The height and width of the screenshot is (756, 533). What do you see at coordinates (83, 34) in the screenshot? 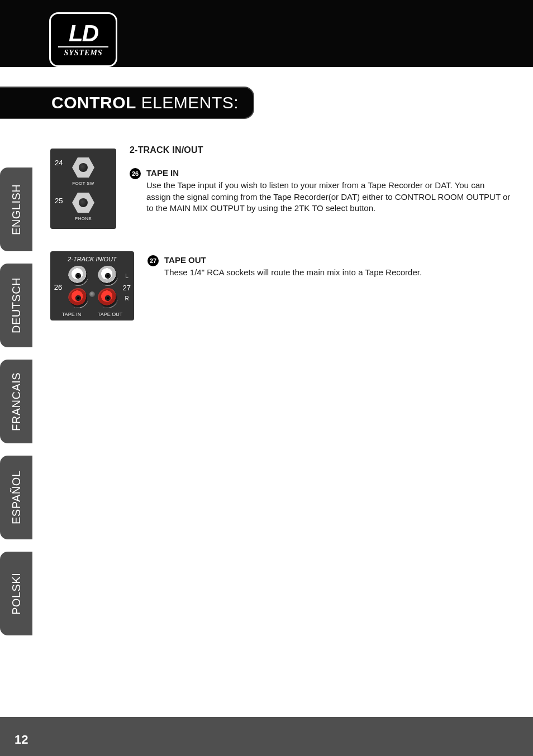
I see `logo-ld-text: LD` at bounding box center [83, 34].